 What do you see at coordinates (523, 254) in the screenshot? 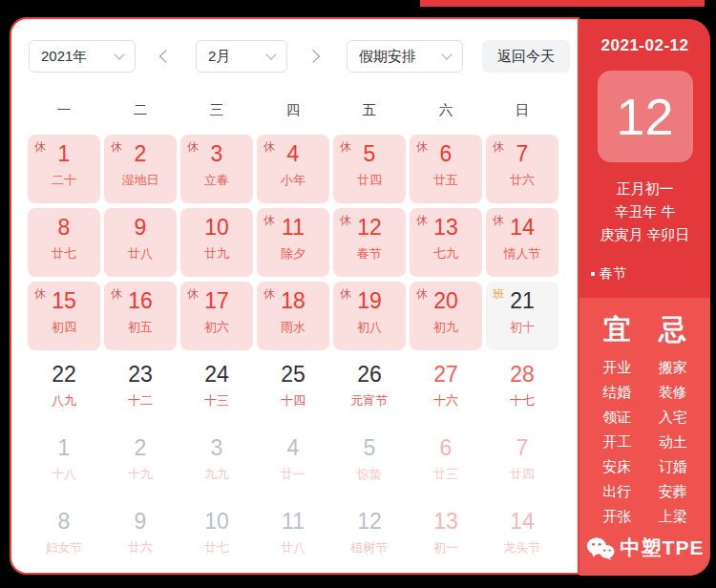
I see `lunar-label: 情人节` at bounding box center [523, 254].